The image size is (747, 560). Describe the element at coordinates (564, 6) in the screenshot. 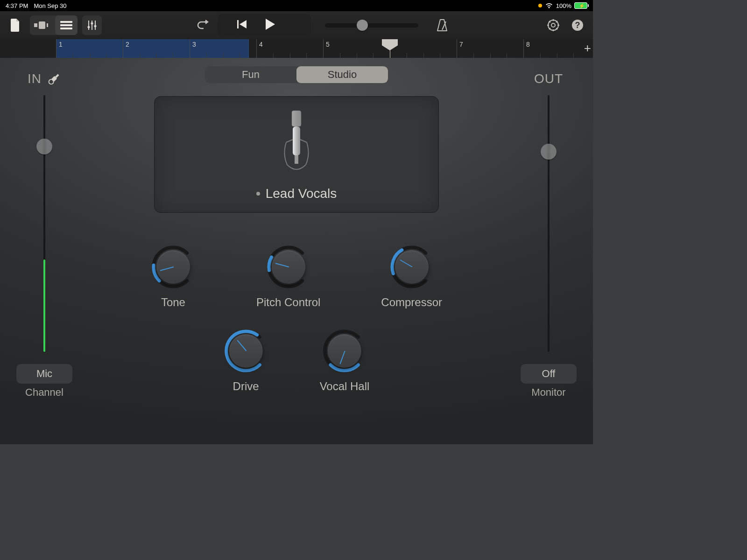

I see `battery-percent: 100%` at that location.